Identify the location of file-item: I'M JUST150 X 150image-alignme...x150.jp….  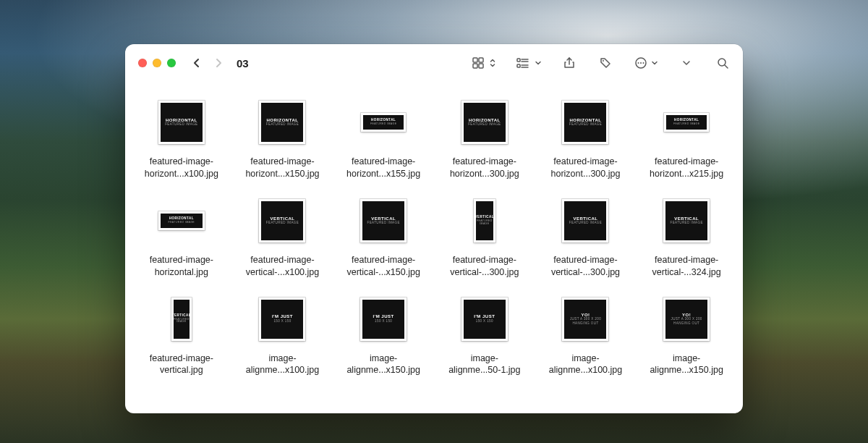
(383, 334).